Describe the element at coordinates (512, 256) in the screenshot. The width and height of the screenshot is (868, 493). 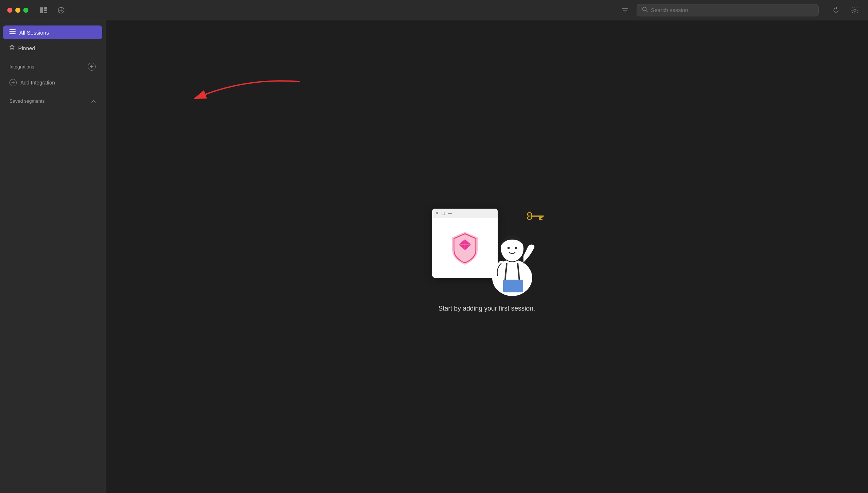
I see `person-illustration` at that location.